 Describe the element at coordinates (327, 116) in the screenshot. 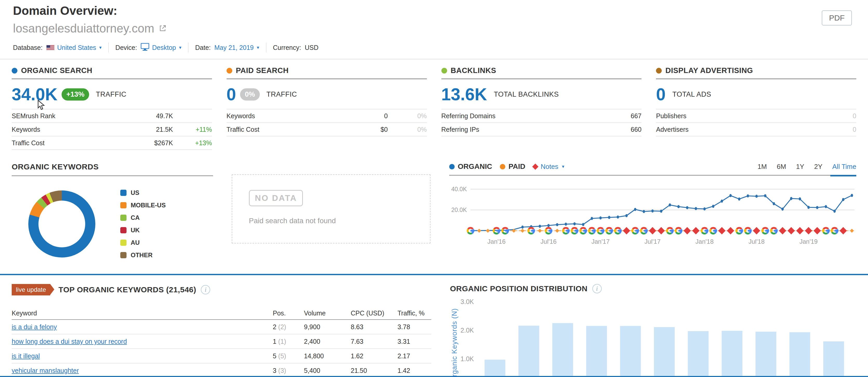

I see `metric-row: Keywords00%` at that location.